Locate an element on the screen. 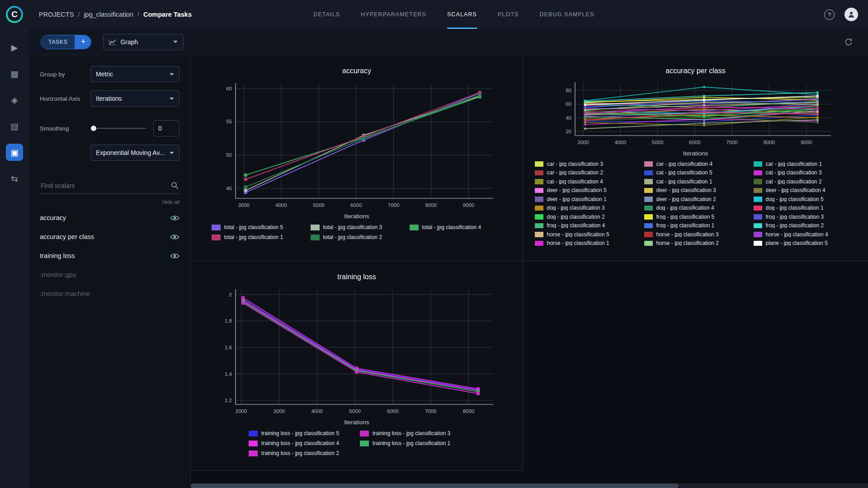 The width and height of the screenshot is (868, 488). refresh-button is located at coordinates (849, 42).